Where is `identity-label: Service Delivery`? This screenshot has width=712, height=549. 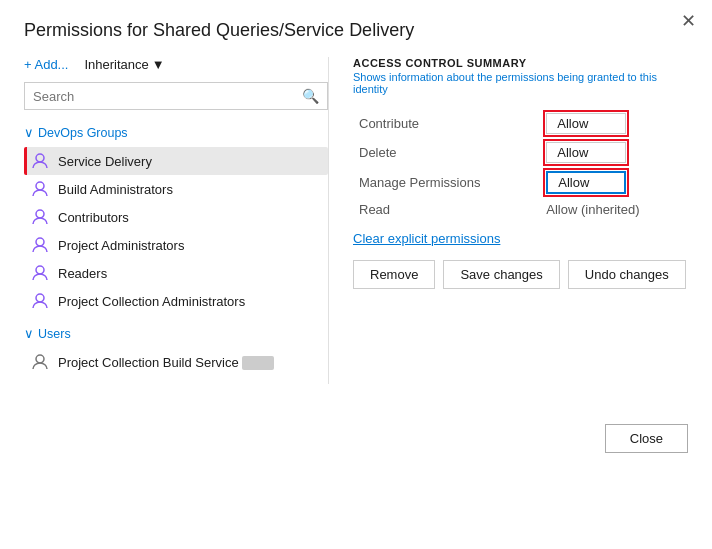 identity-label: Service Delivery is located at coordinates (105, 162).